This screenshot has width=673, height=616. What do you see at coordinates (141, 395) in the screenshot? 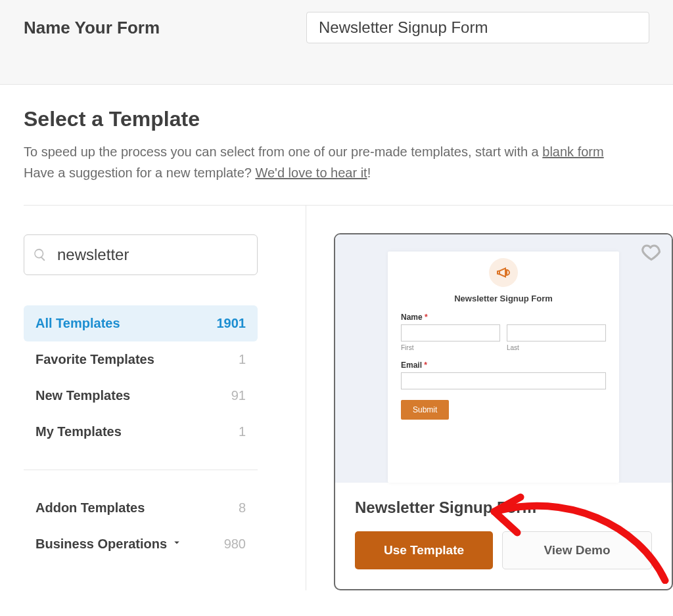
I see `category-primary-2: New Templates91` at bounding box center [141, 395].